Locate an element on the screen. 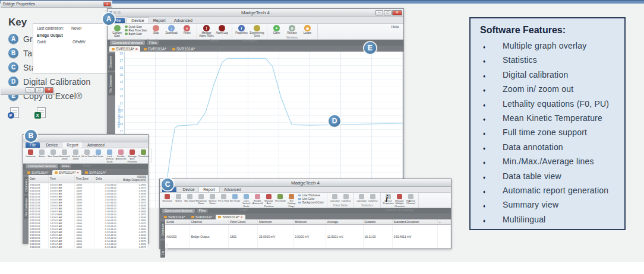  col-stdev: Standard Deviation is located at coordinates (415, 222).